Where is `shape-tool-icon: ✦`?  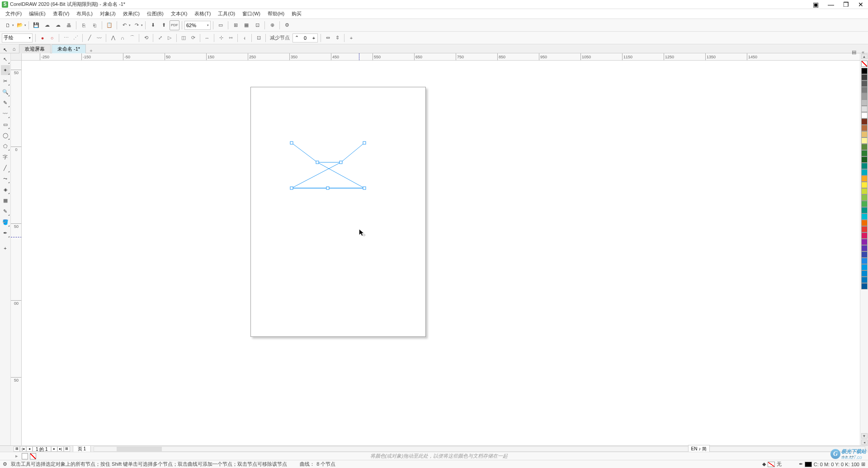
shape-tool-icon: ✦ is located at coordinates (5, 70).